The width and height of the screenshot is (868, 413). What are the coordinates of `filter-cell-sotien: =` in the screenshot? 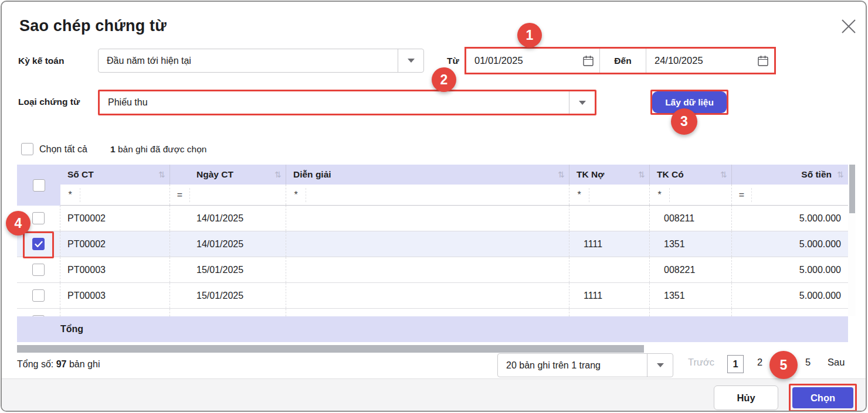 It's located at (790, 194).